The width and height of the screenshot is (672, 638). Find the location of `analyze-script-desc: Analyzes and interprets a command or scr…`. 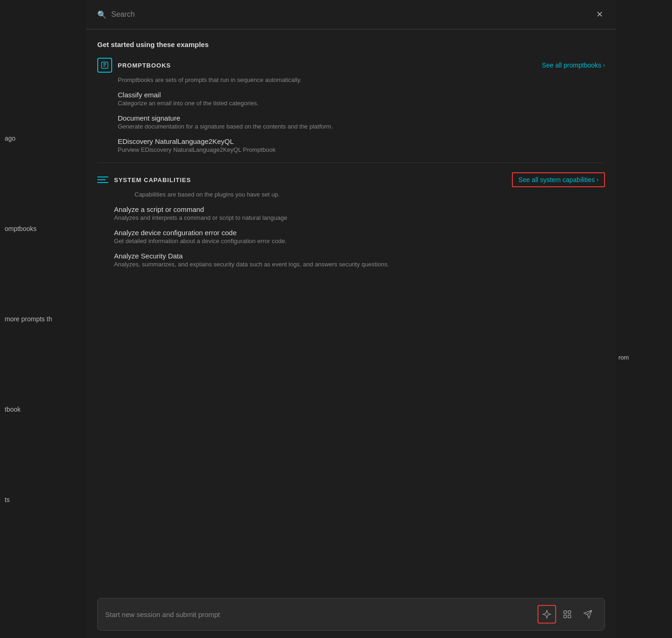

analyze-script-desc: Analyzes and interprets a command or scr… is located at coordinates (359, 218).